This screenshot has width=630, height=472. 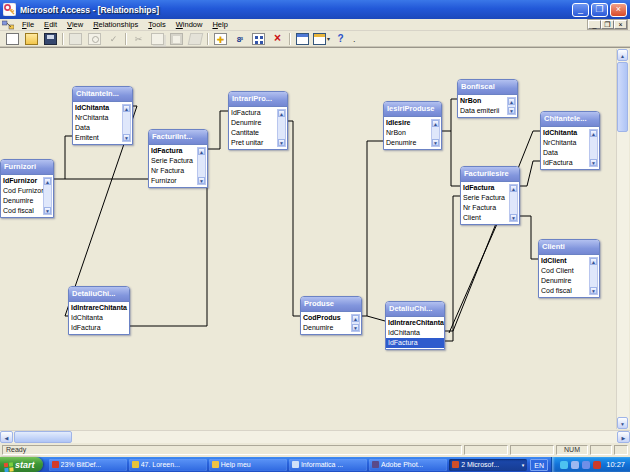 I want to click on taskbar-task-23bitdef: 23% BitDef..., so click(x=88, y=465).